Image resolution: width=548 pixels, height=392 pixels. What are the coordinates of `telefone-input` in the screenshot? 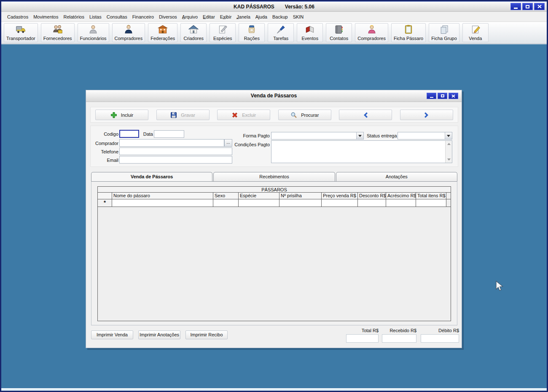 It's located at (176, 151).